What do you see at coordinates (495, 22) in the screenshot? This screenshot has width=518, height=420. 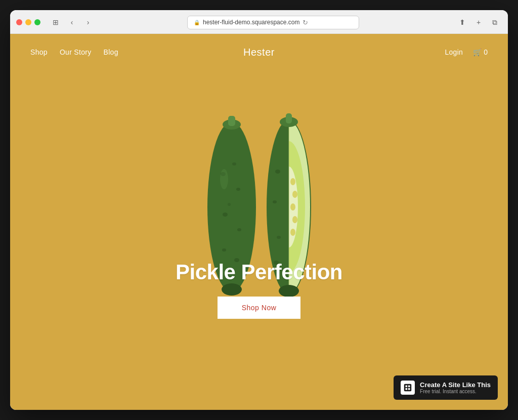 I see `tabs-button: ⧉` at bounding box center [495, 22].